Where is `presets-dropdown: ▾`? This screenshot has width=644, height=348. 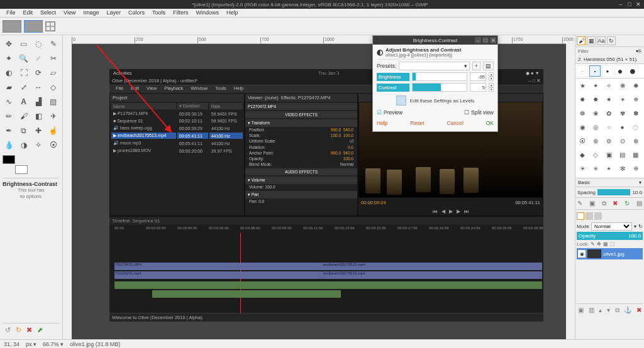
presets-dropdown: ▾ is located at coordinates (434, 66).